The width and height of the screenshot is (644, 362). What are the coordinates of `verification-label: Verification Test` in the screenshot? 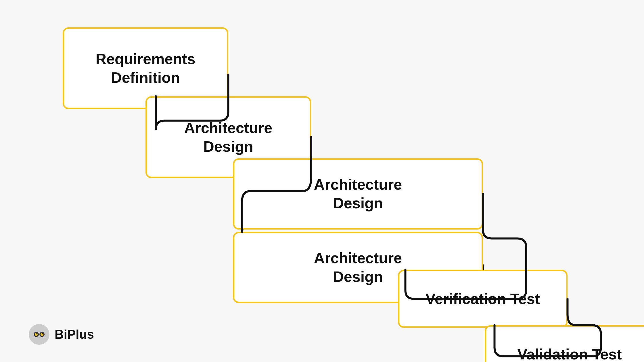 It's located at (483, 299).